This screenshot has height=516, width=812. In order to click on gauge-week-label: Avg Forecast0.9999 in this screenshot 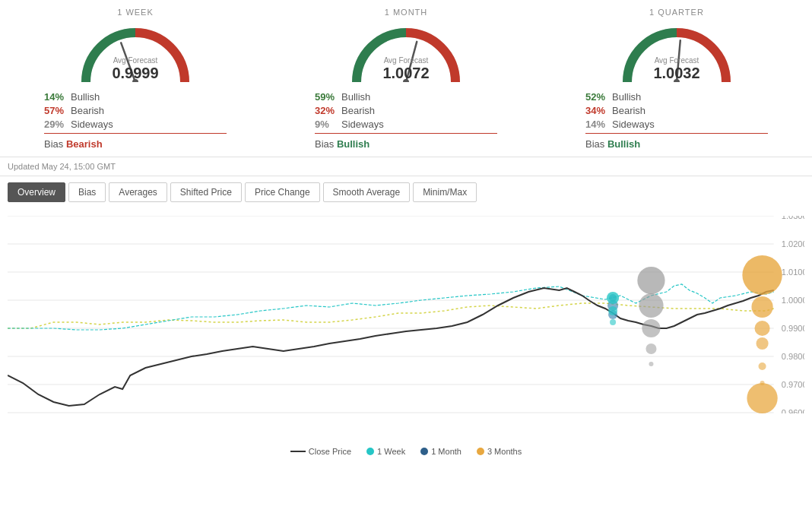, I will do `click(135, 69)`.